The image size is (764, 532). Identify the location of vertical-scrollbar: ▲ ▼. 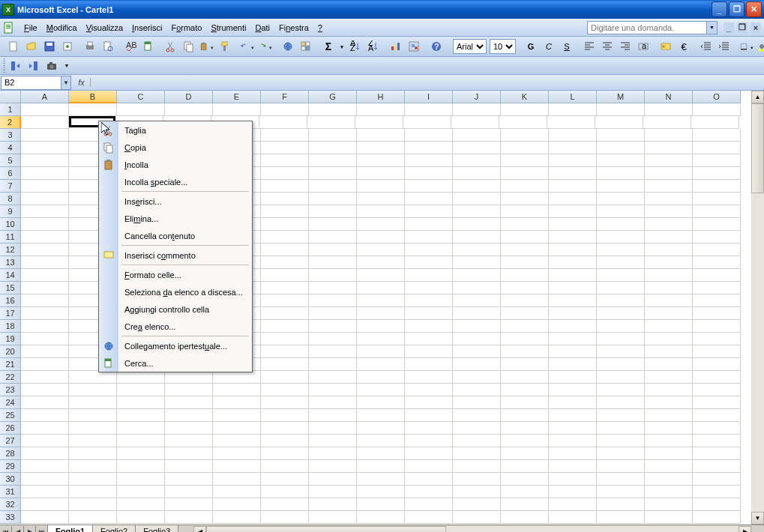
(757, 307).